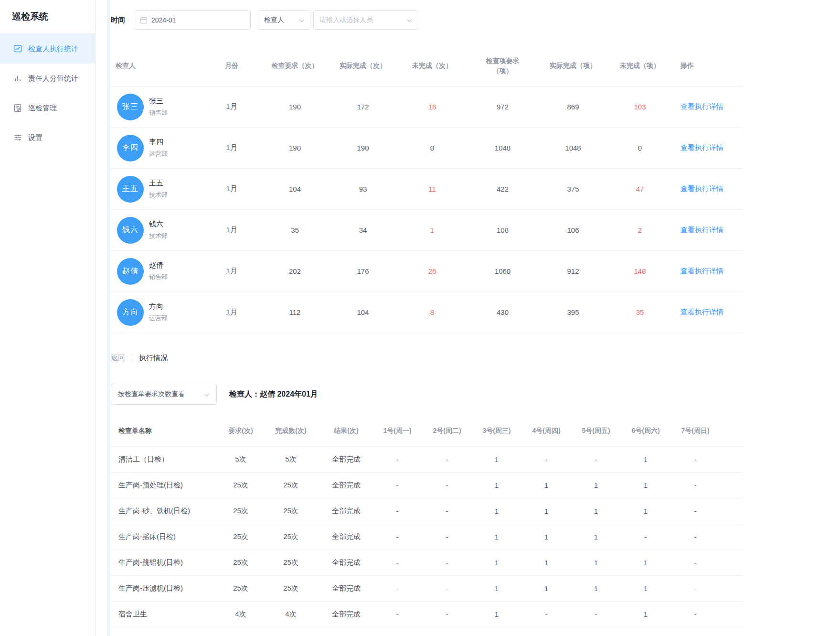 This screenshot has width=840, height=636. I want to click on inspector-dept: 销售部, so click(159, 113).